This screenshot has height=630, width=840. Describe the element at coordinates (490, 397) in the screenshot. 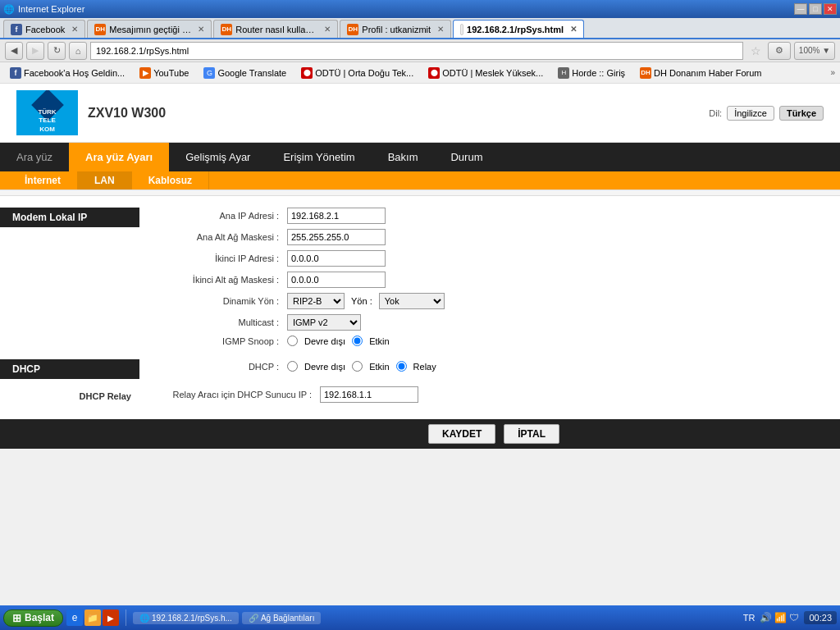

I see `dhcp-relay-content: Relay Aracı için DHCP Sunucu IP :` at that location.